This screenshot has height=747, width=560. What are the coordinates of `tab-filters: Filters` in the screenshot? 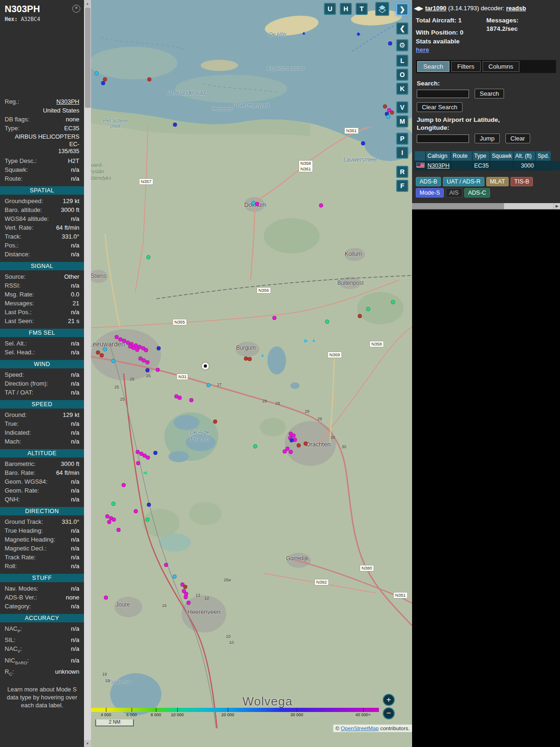 It's located at (466, 66).